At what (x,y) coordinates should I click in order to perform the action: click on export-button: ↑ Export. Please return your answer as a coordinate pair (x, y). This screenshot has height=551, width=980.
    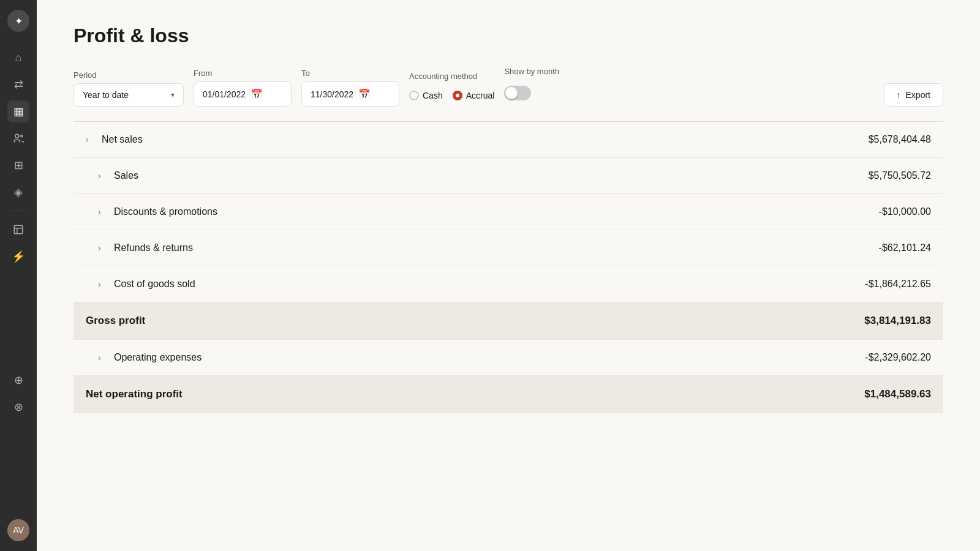
    Looking at the image, I should click on (914, 95).